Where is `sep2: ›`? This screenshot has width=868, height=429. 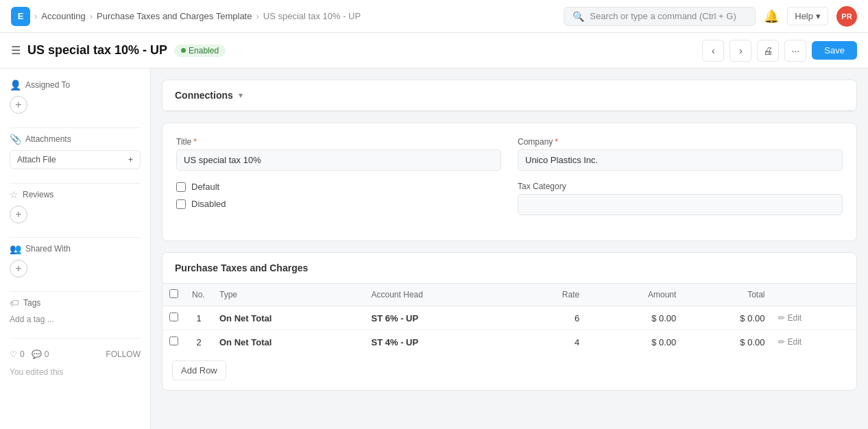 sep2: › is located at coordinates (91, 16).